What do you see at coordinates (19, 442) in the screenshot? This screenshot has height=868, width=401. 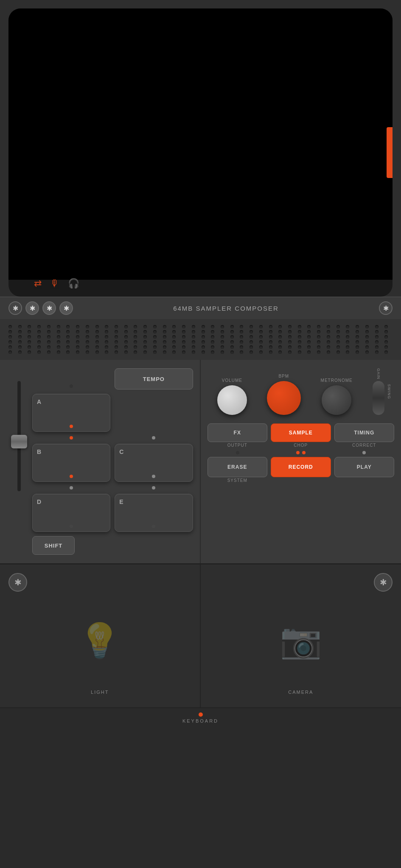 I see `slider-thumb` at bounding box center [19, 442].